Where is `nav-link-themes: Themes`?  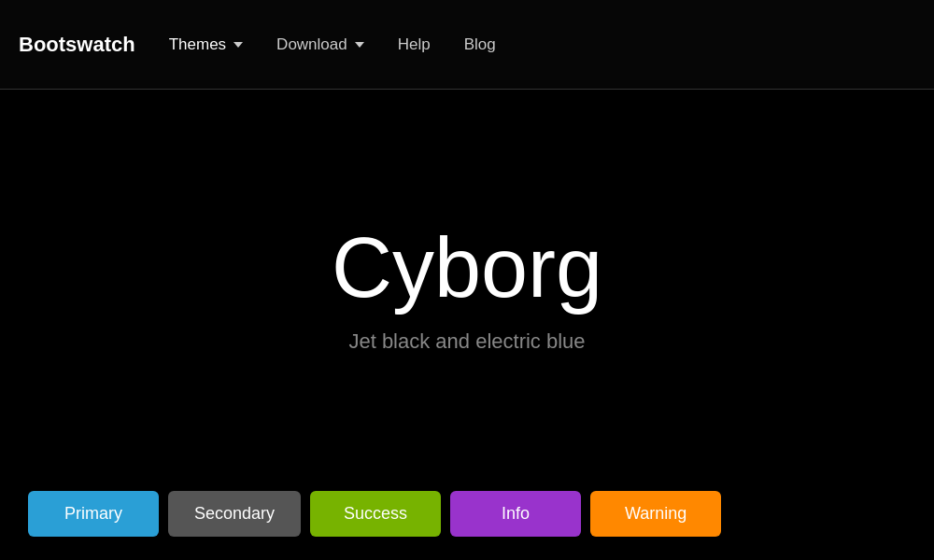 nav-link-themes: Themes is located at coordinates (205, 45).